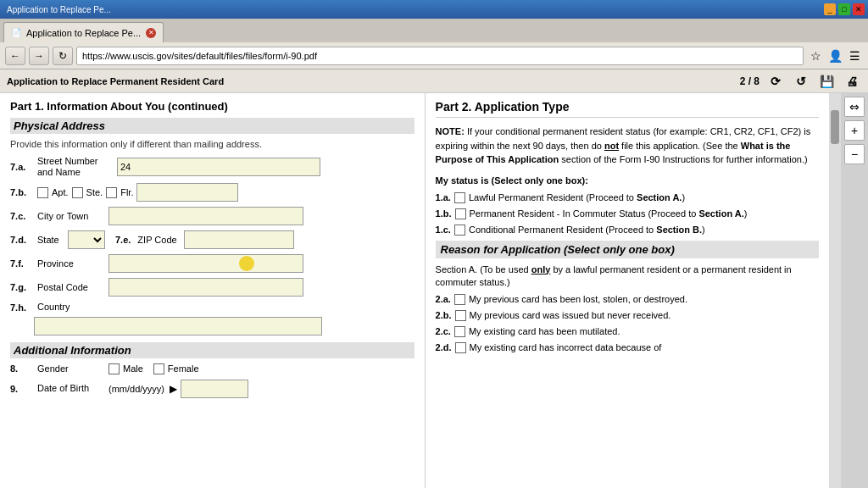  I want to click on zoom-in-button: +, so click(854, 130).